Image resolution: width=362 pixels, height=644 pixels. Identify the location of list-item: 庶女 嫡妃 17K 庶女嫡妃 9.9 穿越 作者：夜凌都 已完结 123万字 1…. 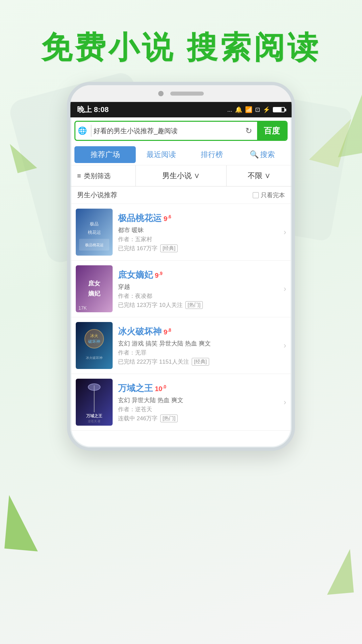
(181, 289).